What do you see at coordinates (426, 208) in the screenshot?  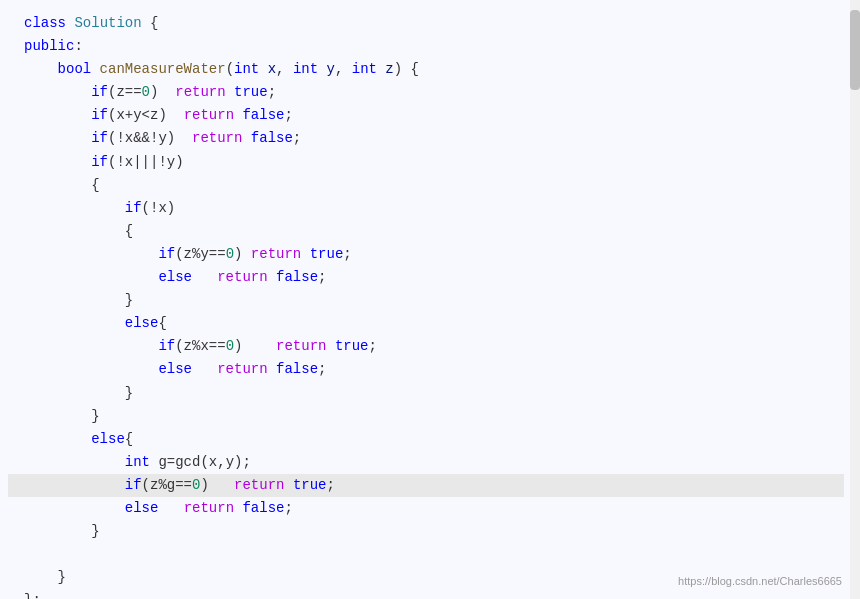 I see `code-line: if(!x)` at bounding box center [426, 208].